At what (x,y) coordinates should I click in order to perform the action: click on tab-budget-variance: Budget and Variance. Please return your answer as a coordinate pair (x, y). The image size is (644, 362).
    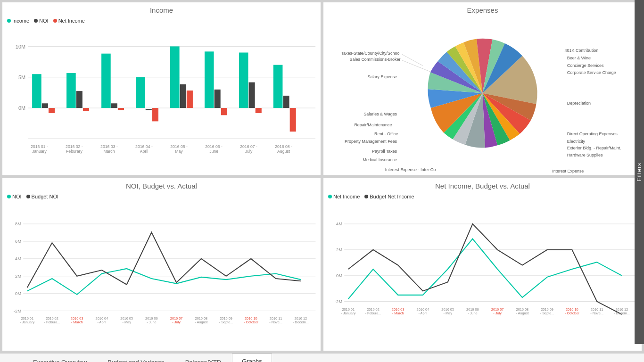
    Looking at the image, I should click on (136, 358).